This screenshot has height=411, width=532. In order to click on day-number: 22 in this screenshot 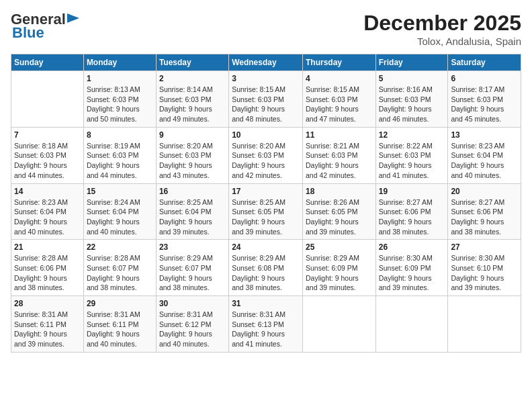, I will do `click(120, 247)`.